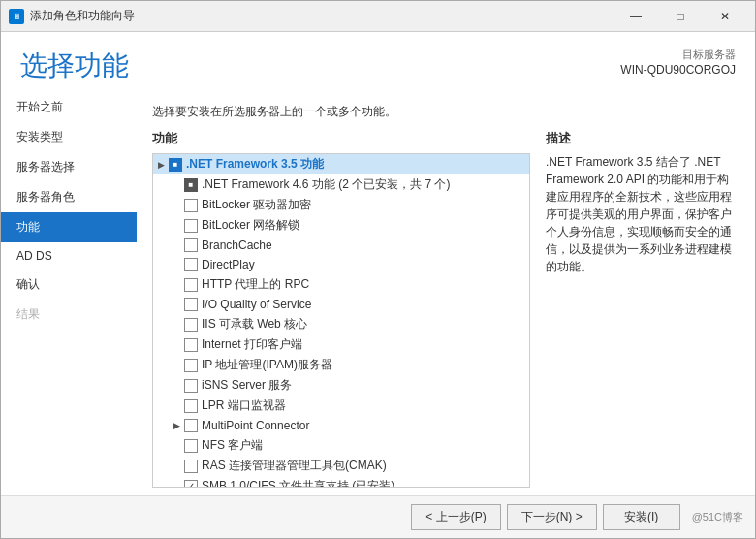 The image size is (756, 539). Describe the element at coordinates (642, 518) in the screenshot. I see `install-button: 安装(I)` at that location.